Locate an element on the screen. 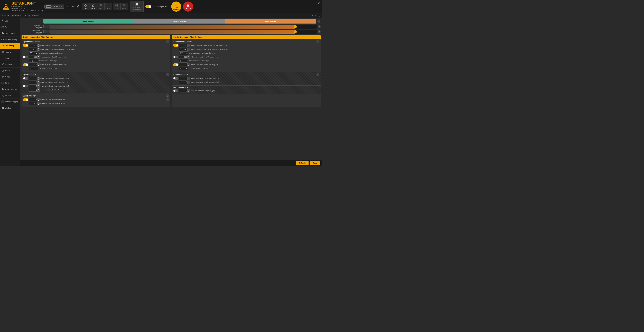  gyro-lp1-dyn-min-input is located at coordinates (33, 45).